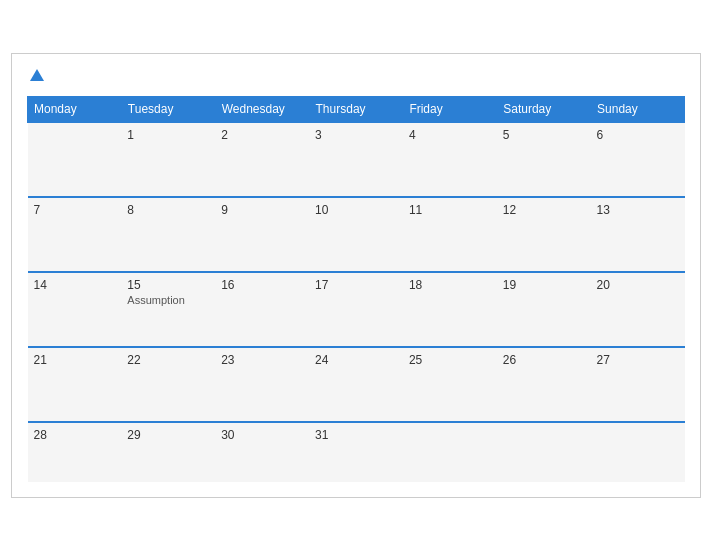 The width and height of the screenshot is (712, 550). Describe the element at coordinates (544, 360) in the screenshot. I see `day-number: 26` at that location.